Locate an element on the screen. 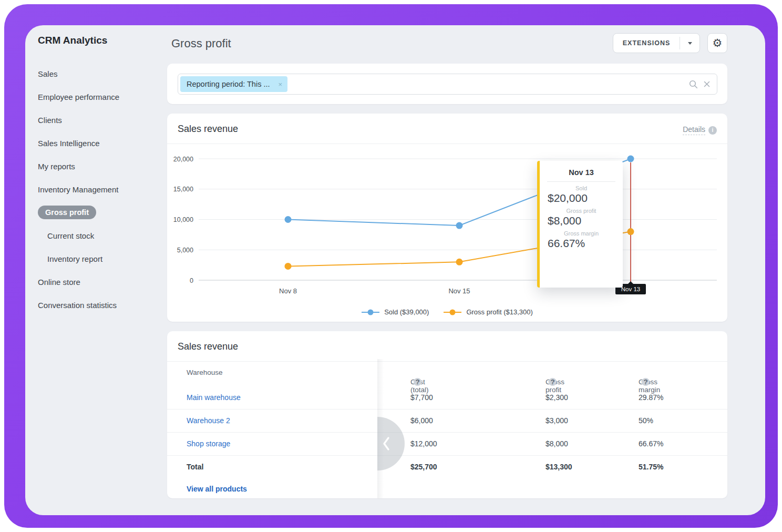 This screenshot has height=532, width=782. app-title: CRM Analytics is located at coordinates (73, 40).